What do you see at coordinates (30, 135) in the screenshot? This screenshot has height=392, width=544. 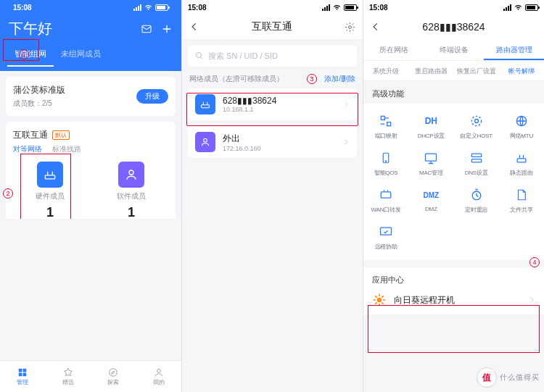 I see `interconnect-title: 互联互通` at bounding box center [30, 135].